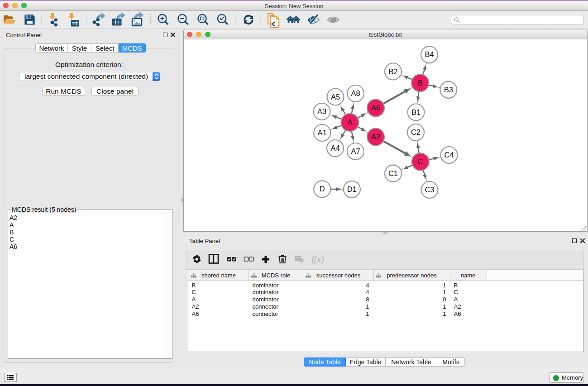  Describe the element at coordinates (376, 137) in the screenshot. I see `svg-text: A2` at that location.